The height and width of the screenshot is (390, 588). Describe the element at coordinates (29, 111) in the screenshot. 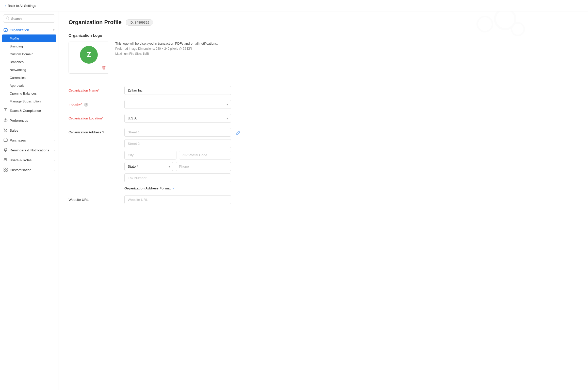

I see `sidebar-section-taxes: Taxes & Compliance ›` at that location.